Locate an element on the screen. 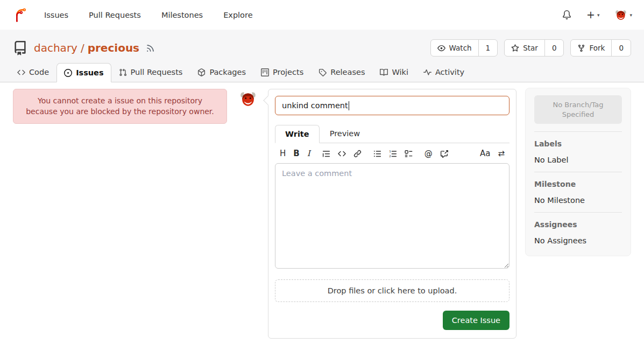  tab-packages: Packages is located at coordinates (222, 72).